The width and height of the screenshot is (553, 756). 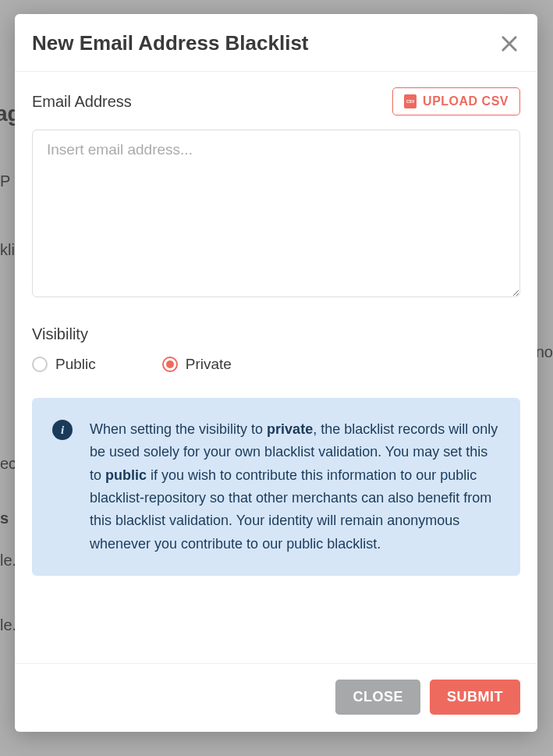 I want to click on submit-button: SUBMIT, so click(x=475, y=697).